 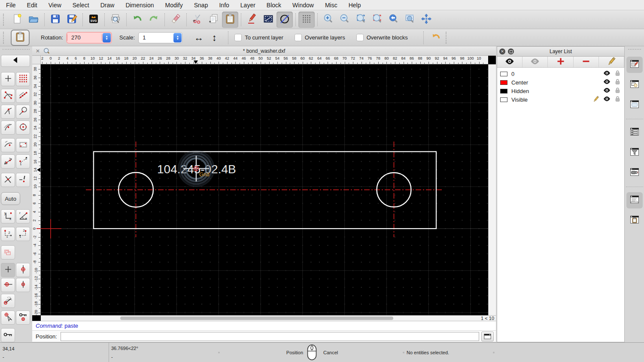 What do you see at coordinates (635, 105) in the screenshot?
I see `dock-library-browser-button` at bounding box center [635, 105].